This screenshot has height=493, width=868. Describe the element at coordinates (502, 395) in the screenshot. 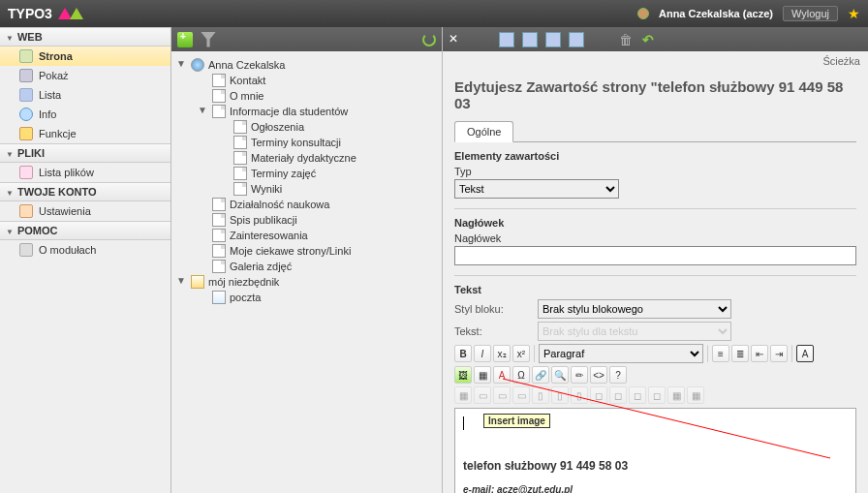

I see `rte-insrow-button: ▭` at that location.